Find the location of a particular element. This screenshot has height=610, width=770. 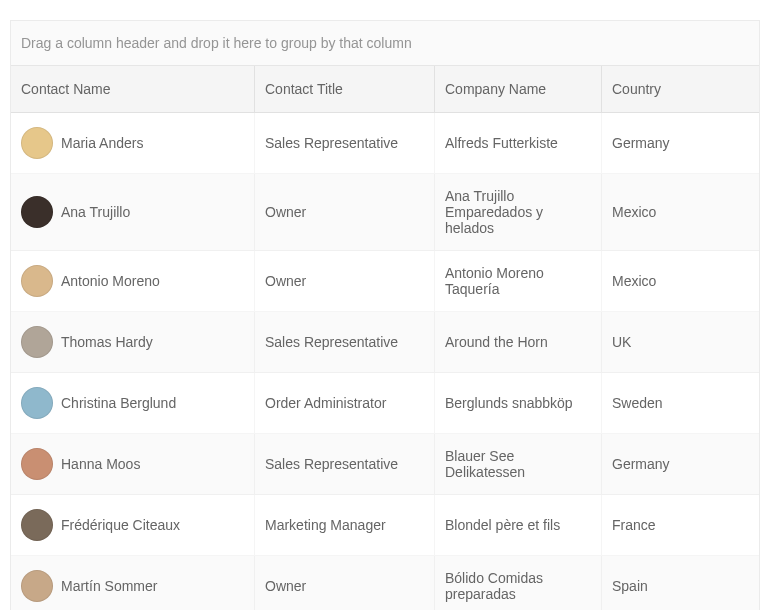

cell-company-name: Berglunds snabbköp is located at coordinates (518, 403).